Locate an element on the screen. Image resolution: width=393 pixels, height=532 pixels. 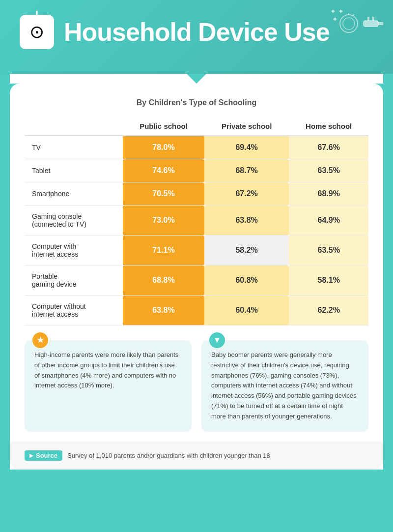
table-row: TV78.0%69.4%67.6% is located at coordinates (196, 148).